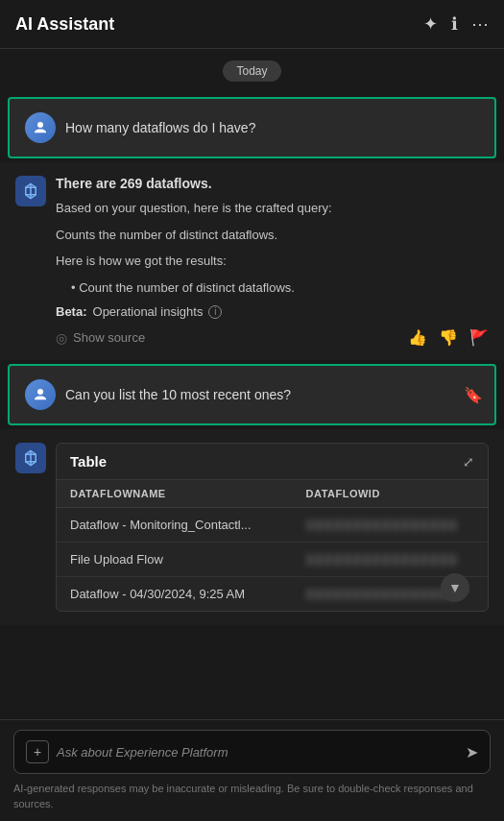 The height and width of the screenshot is (821, 504). I want to click on table-title: Table, so click(88, 461).